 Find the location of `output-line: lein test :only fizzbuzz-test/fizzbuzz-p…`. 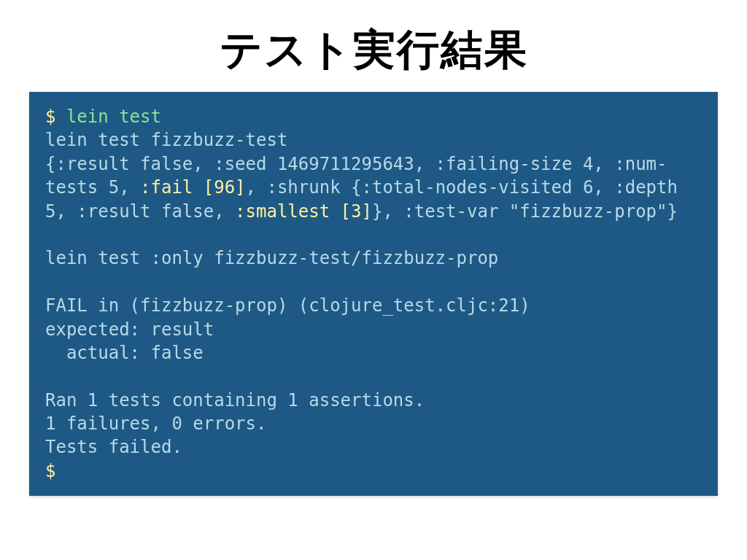

output-line: lein test :only fizzbuzz-test/fizzbuzz-p… is located at coordinates (271, 258).